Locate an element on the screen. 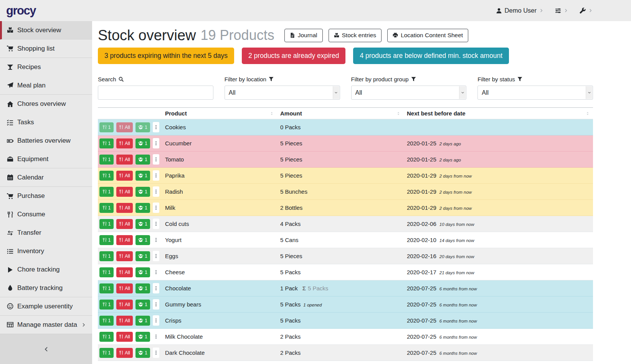  sidebar-item-transfer: Transfer is located at coordinates (46, 233).